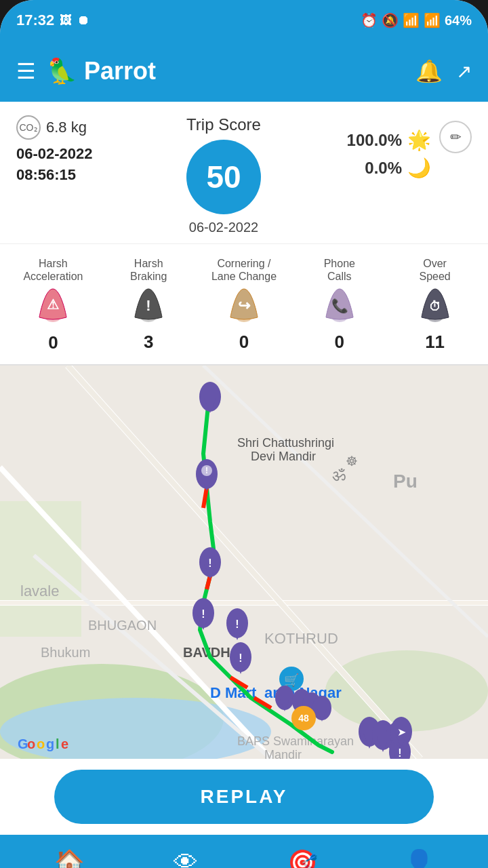 This screenshot has height=868, width=488. Describe the element at coordinates (416, 20) in the screenshot. I see `status-right: ⏰ 🔕 📶 📶 64%` at that location.